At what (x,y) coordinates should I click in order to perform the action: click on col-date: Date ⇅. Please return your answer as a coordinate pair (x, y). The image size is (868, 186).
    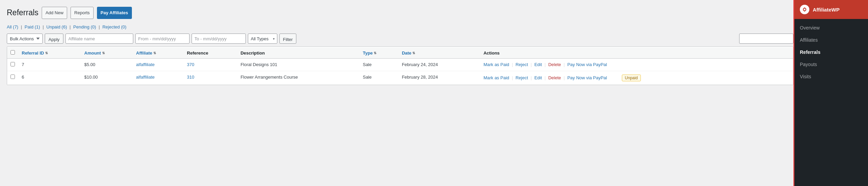
    Looking at the image, I should click on (439, 53).